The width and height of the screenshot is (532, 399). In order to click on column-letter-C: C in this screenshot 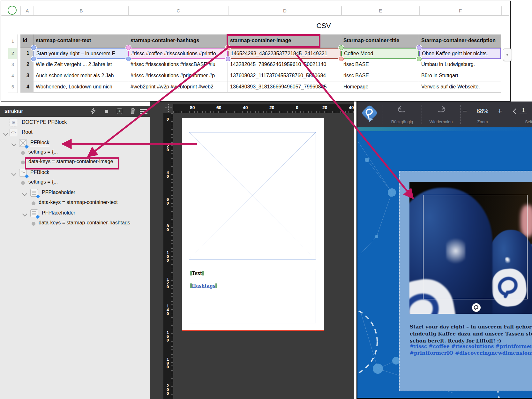, I will do `click(178, 11)`.